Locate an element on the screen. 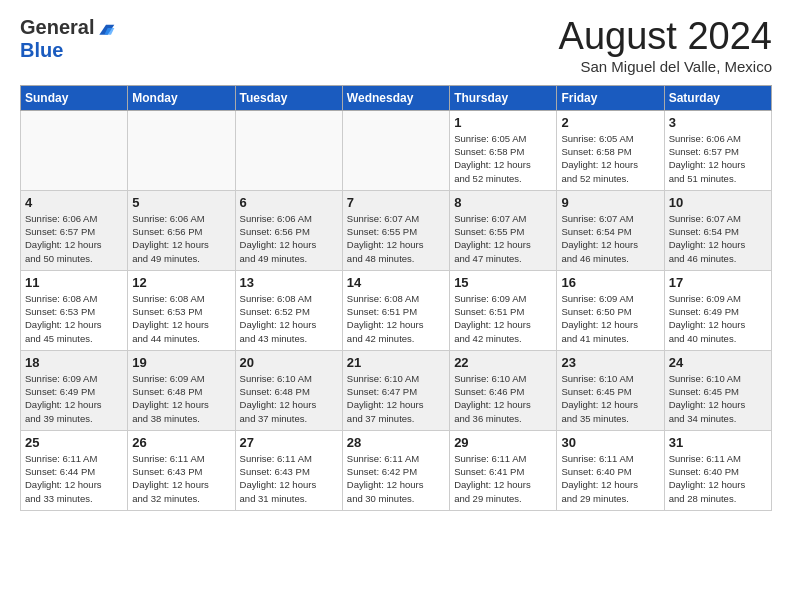 This screenshot has height=612, width=792. logo-icon is located at coordinates (106, 28).